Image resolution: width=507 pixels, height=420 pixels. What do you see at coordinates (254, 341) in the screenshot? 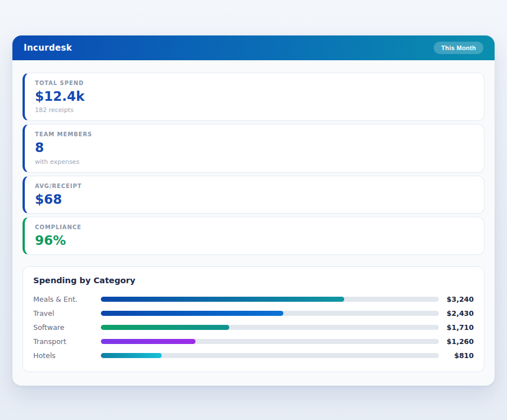
I see `bar-row-transport: Transport$1,260` at bounding box center [254, 341].